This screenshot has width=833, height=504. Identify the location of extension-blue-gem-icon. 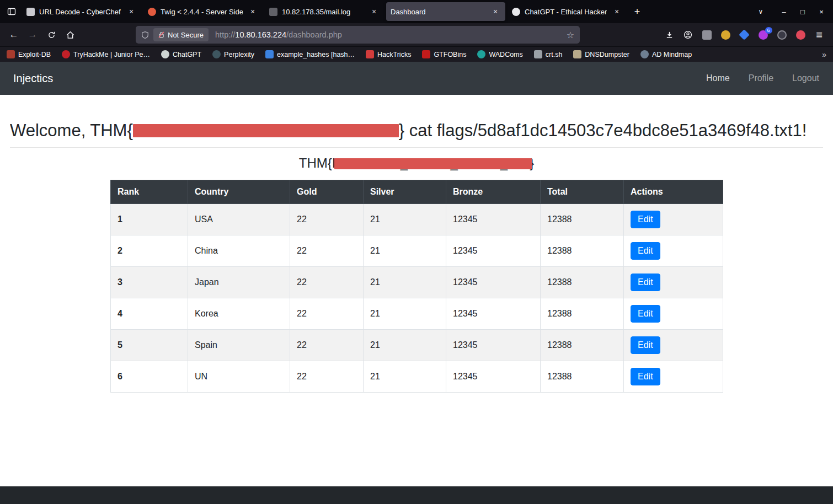
(744, 35).